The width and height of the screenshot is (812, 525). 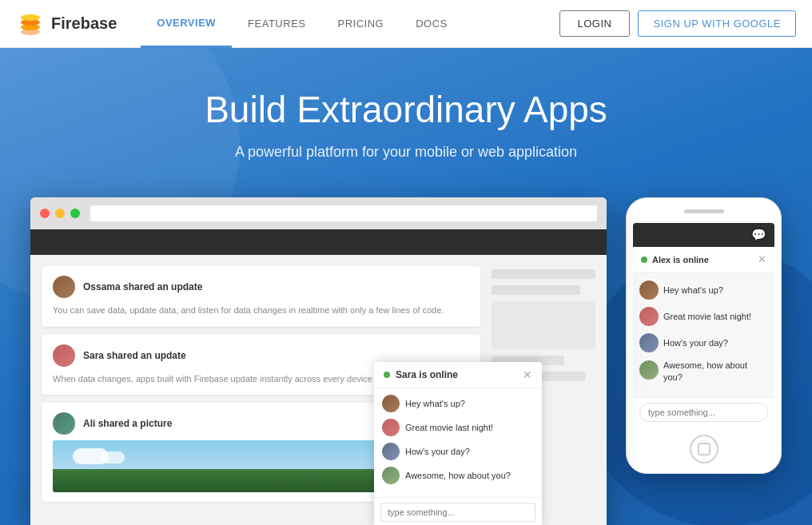 I want to click on browser-toolbar, so click(x=318, y=242).